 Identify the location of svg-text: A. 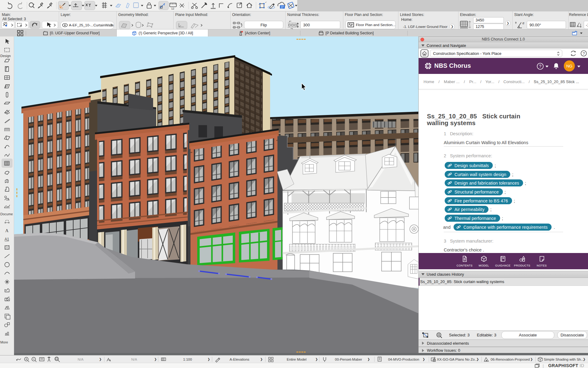
(7, 231).